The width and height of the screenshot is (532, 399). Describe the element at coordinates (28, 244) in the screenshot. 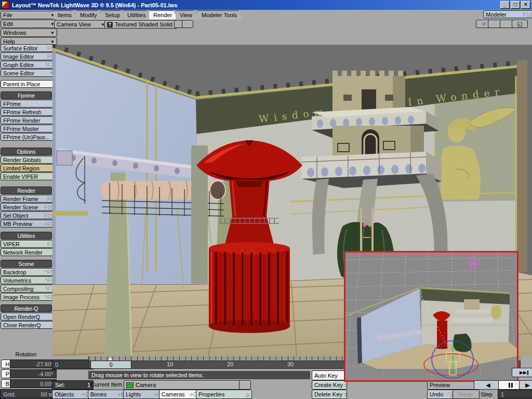

I see `sidebar-item-viper: VIPERF7` at that location.